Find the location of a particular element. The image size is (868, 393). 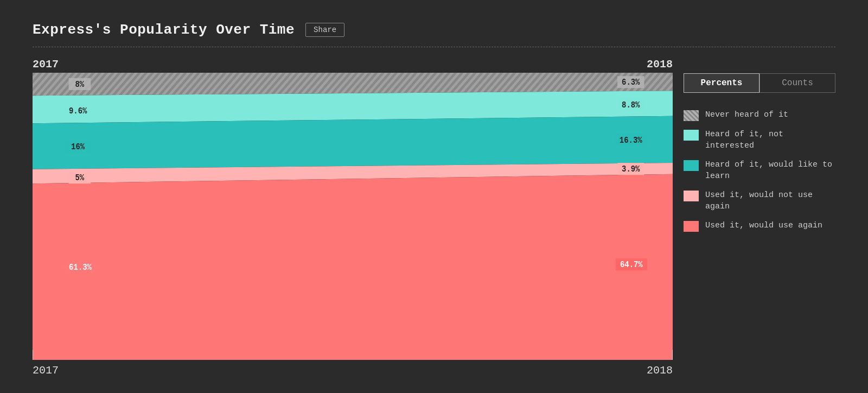

label-2017-heard-not: 9.6% is located at coordinates (78, 111).